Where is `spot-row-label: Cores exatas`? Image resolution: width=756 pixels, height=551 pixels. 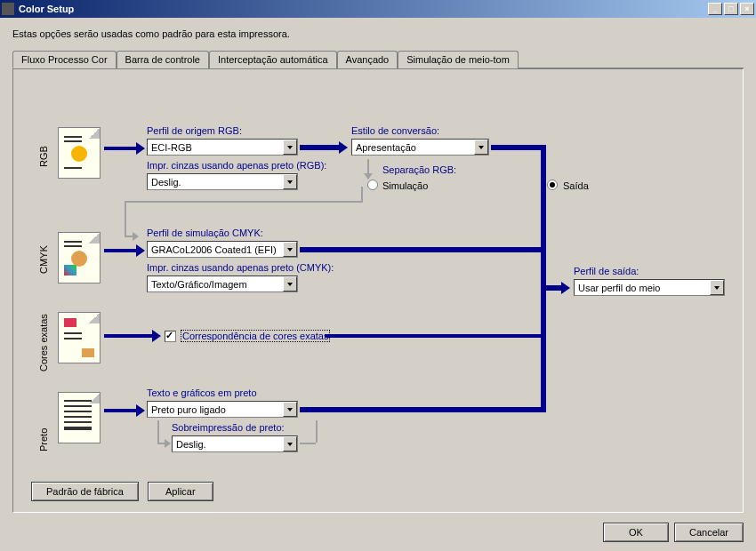
spot-row-label: Cores exatas is located at coordinates (44, 343).